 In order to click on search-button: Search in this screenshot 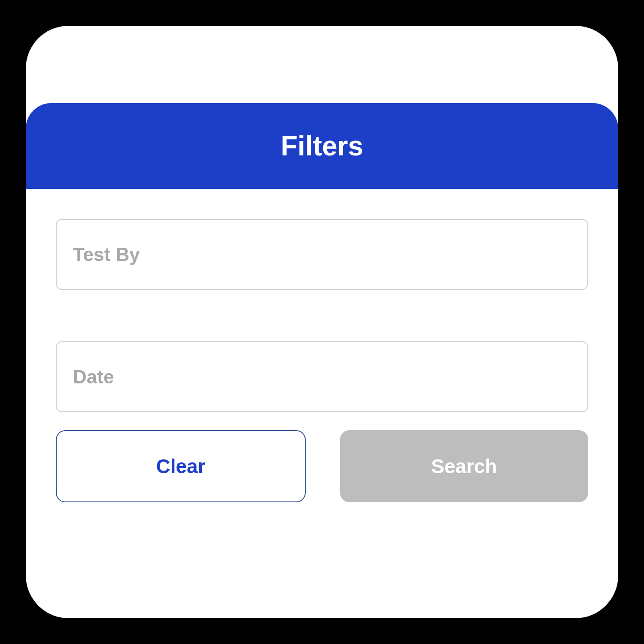, I will do `click(464, 466)`.